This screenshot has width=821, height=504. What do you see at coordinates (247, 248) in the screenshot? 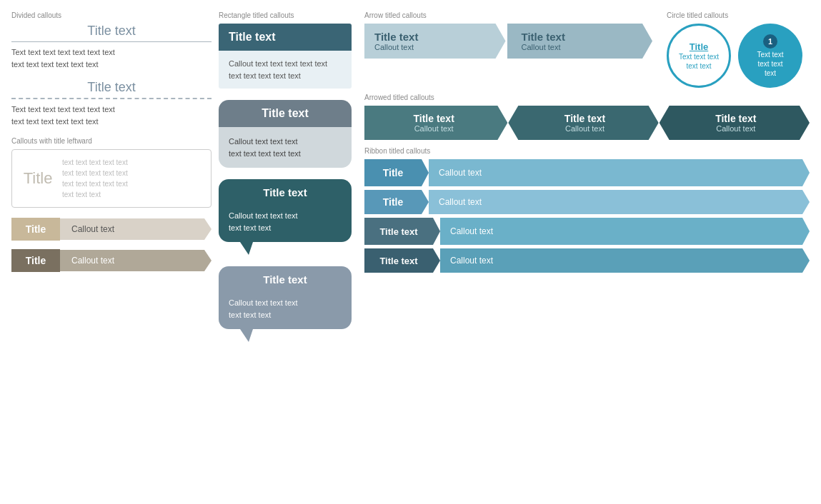
I see `bubble-dark-tail` at bounding box center [247, 248].